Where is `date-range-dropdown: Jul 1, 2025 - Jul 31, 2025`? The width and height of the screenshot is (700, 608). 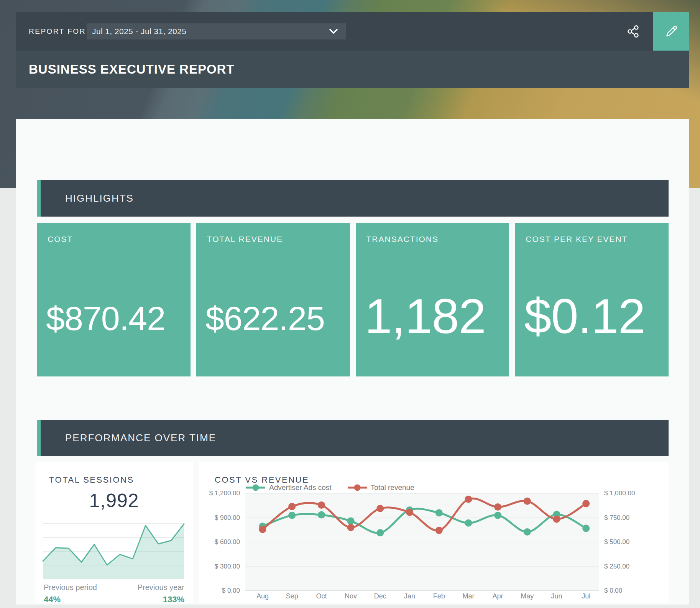 date-range-dropdown: Jul 1, 2025 - Jul 31, 2025 is located at coordinates (216, 31).